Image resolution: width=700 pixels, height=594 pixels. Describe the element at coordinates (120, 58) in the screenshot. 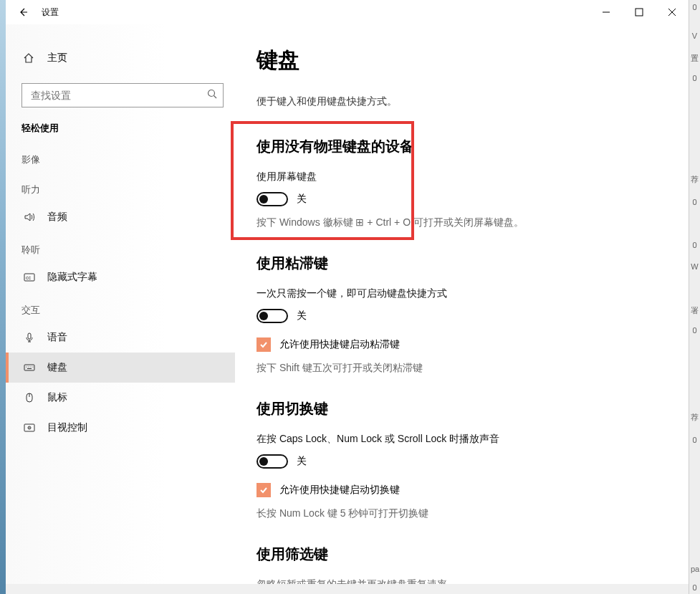

I see `home-link: 主页` at that location.